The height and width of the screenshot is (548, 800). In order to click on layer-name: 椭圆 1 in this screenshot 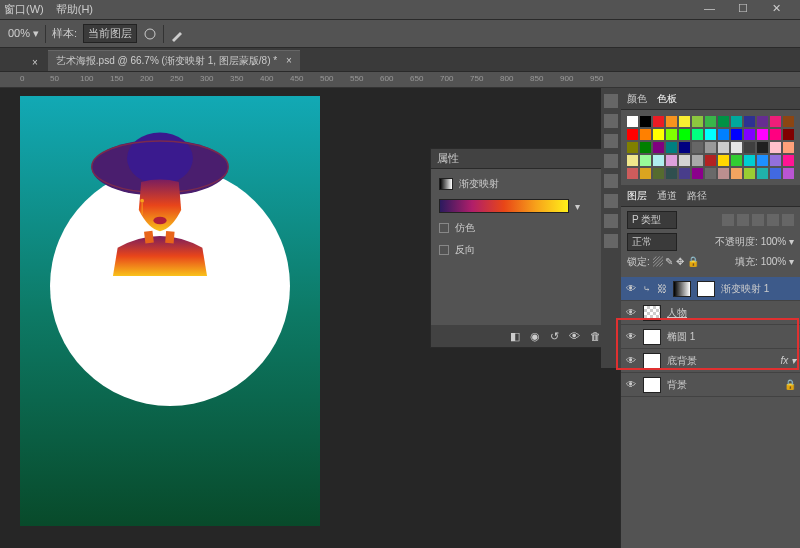, I will do `click(681, 337)`.